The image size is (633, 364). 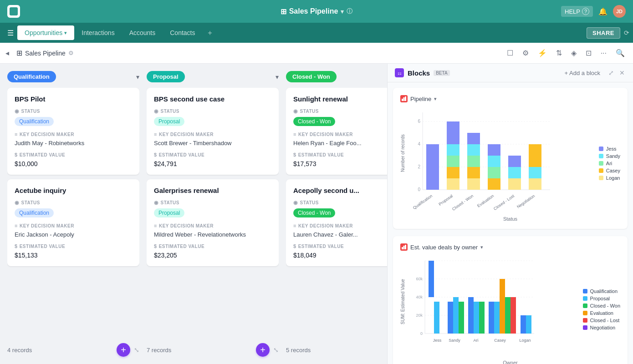 What do you see at coordinates (213, 211) in the screenshot?
I see `proposal-cards: BPS second use case ◉ STATUS Proposal ≡ …` at bounding box center [213, 211].